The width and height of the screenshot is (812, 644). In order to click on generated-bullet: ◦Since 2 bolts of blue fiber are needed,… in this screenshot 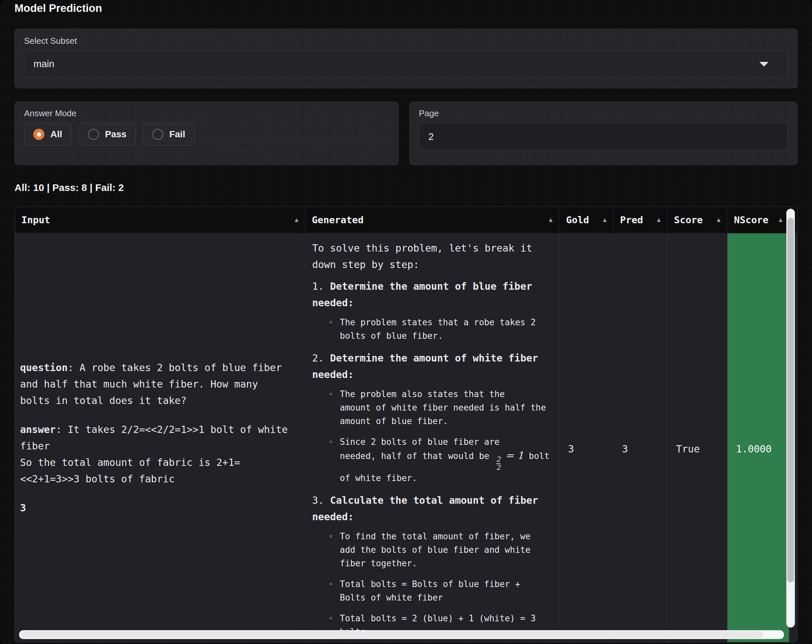, I will do `click(432, 460)`.